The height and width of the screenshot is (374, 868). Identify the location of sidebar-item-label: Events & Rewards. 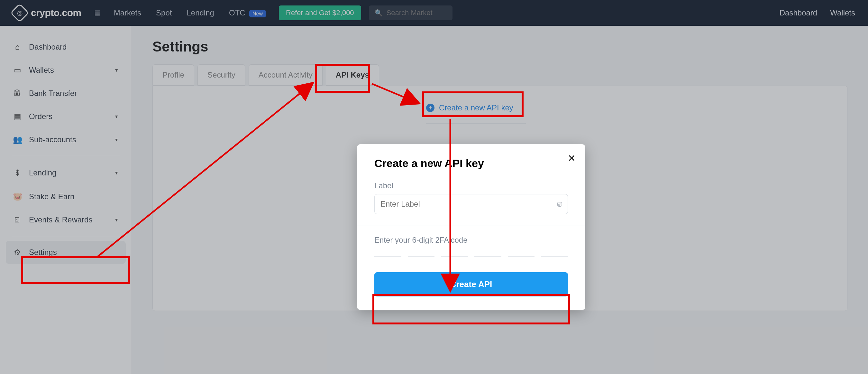
(61, 220).